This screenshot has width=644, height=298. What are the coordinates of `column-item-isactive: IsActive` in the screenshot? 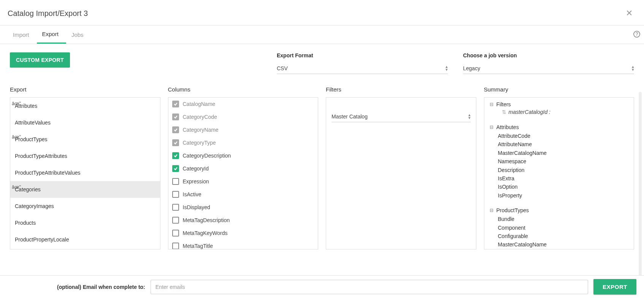 It's located at (243, 194).